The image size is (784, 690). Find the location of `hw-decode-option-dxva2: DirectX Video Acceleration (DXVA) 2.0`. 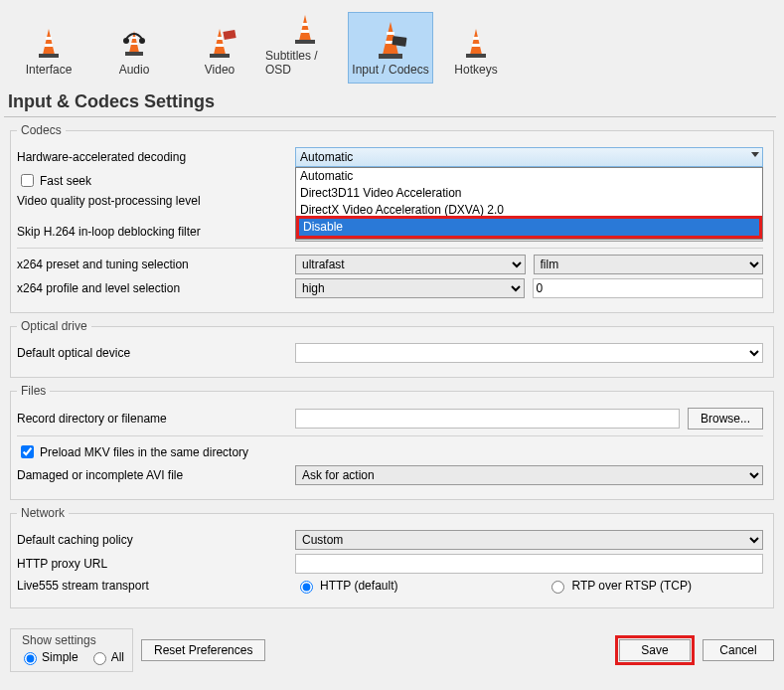

hw-decode-option-dxva2: DirectX Video Acceleration (DXVA) 2.0 is located at coordinates (529, 209).